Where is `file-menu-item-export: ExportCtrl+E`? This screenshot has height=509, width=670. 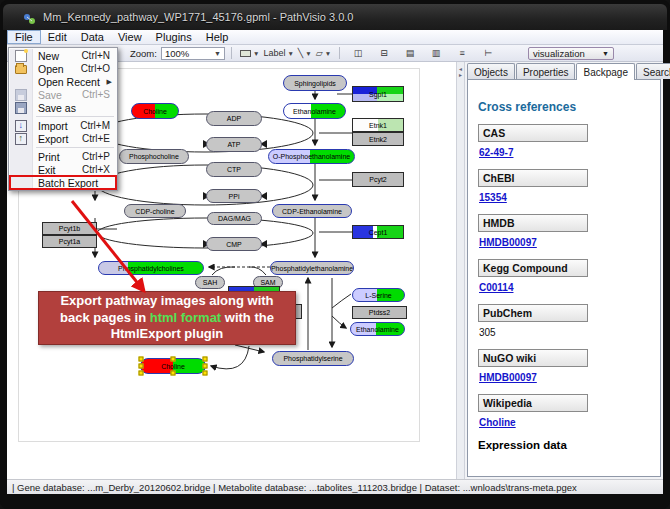 file-menu-item-export: ExportCtrl+E is located at coordinates (63, 138).